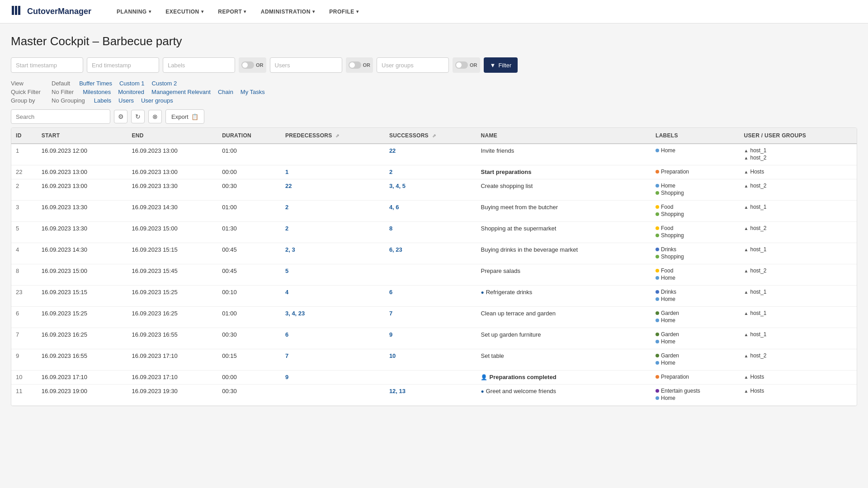  Describe the element at coordinates (180, 117) in the screenshot. I see `export-label: Export` at that location.